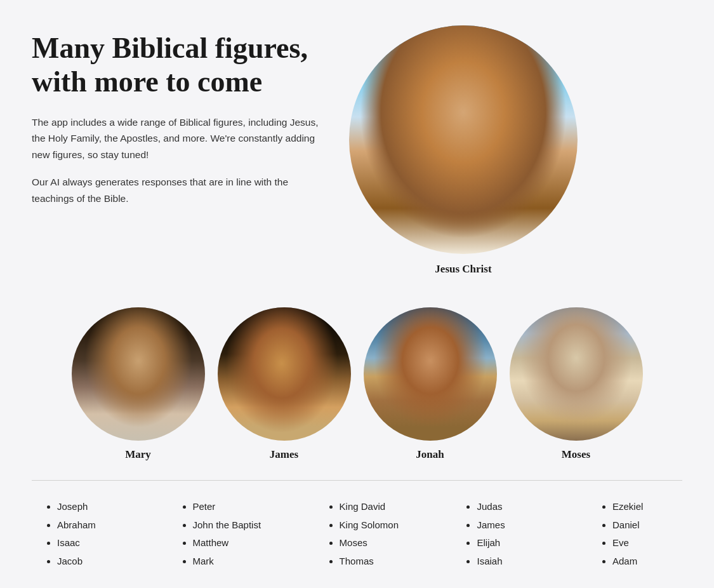  Describe the element at coordinates (79, 536) in the screenshot. I see `names-column-1: Joseph Abraham Isaac Jacob` at that location.